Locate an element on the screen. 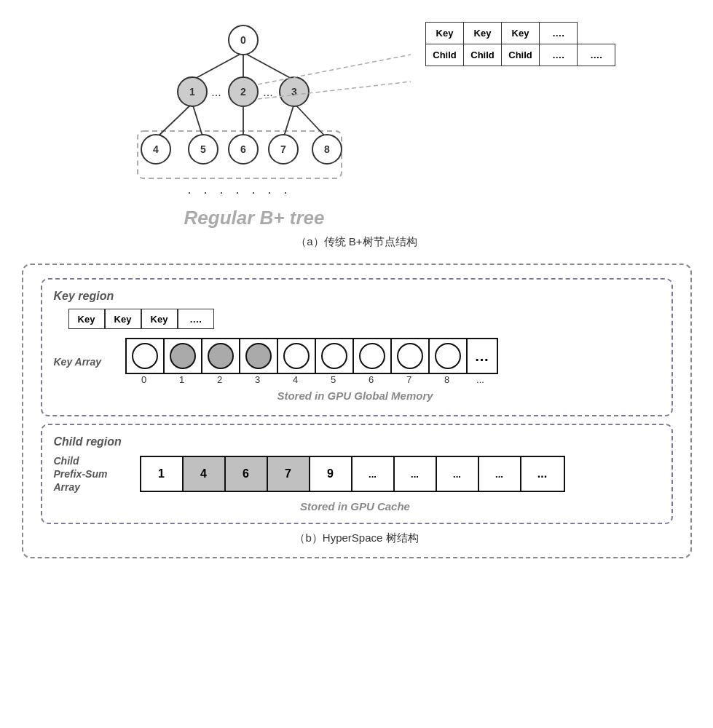  key-cell-1: Key is located at coordinates (445, 33).